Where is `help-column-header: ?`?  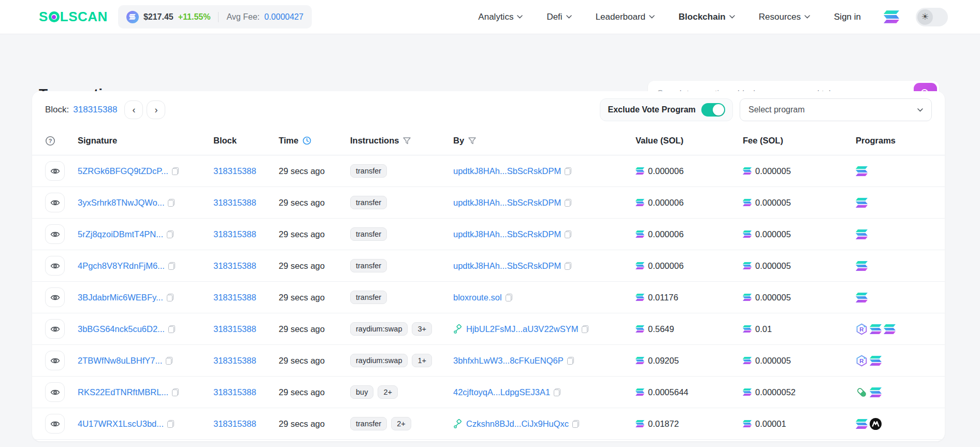 help-column-header: ? is located at coordinates (61, 141).